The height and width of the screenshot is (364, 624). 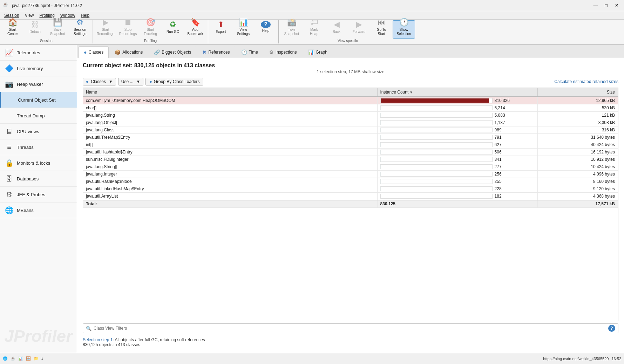 What do you see at coordinates (266, 29) in the screenshot?
I see `help-button: ? Help` at bounding box center [266, 29].